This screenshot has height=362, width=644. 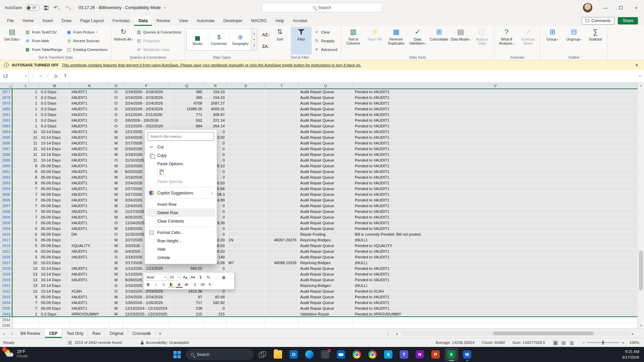 What do you see at coordinates (282, 269) in the screenshot?
I see `cell-t2928` at bounding box center [282, 269].